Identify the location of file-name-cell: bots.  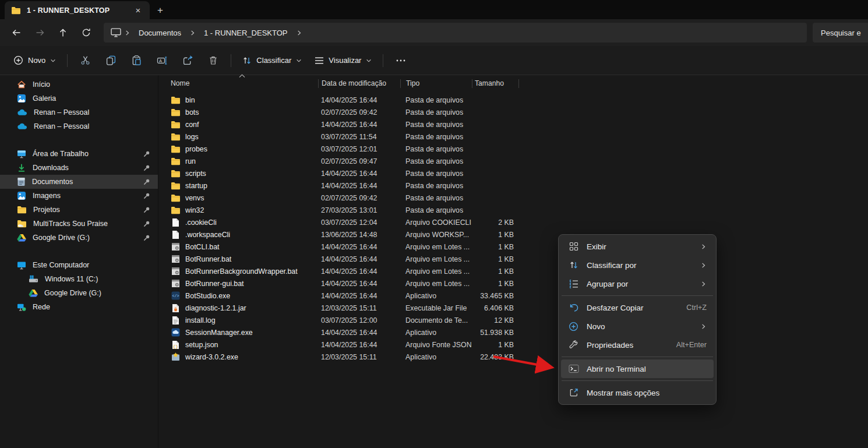
(238, 112).